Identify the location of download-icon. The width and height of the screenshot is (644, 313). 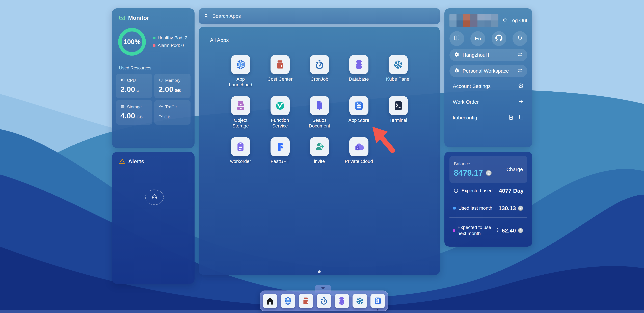
(511, 118).